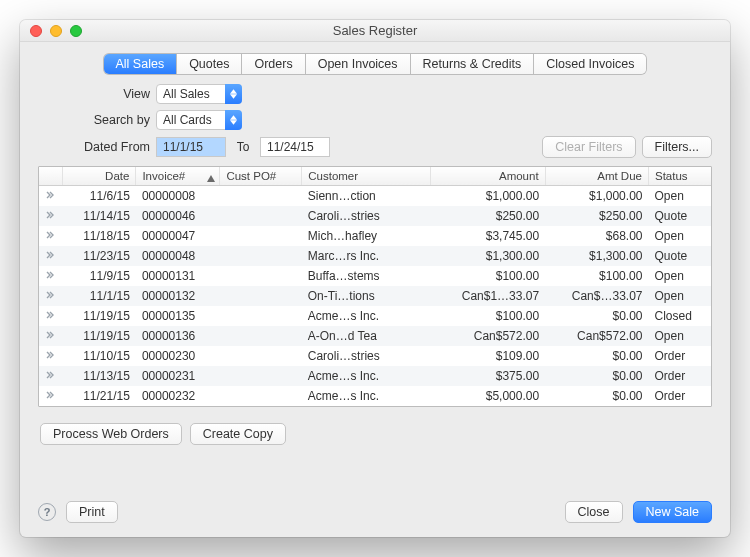  Describe the element at coordinates (191, 147) in the screenshot. I see `datedfrom-input: 11/1/15` at that location.